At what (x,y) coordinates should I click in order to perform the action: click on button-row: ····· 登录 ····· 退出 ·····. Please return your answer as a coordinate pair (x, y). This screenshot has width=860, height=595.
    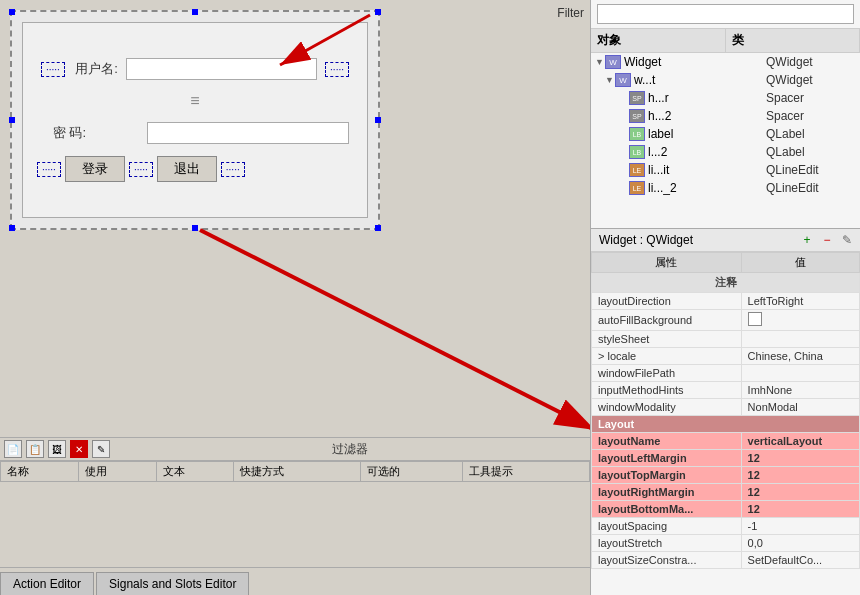
    Looking at the image, I should click on (195, 169).